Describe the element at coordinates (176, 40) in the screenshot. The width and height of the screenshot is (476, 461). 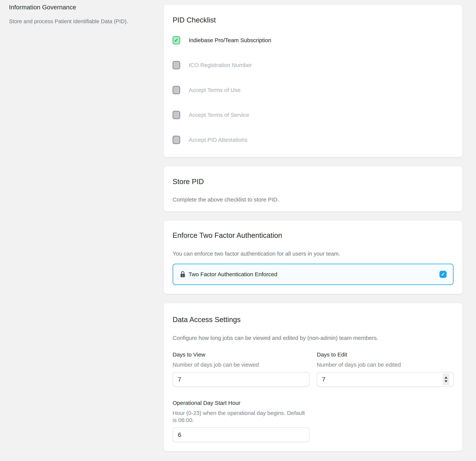
I see `checkbox-checked: ✓` at that location.